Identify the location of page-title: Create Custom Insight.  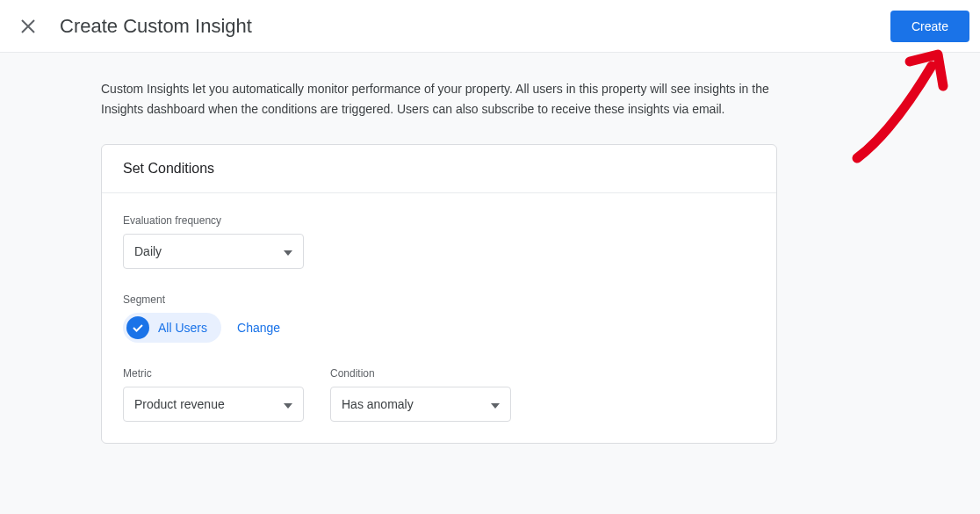
(156, 26).